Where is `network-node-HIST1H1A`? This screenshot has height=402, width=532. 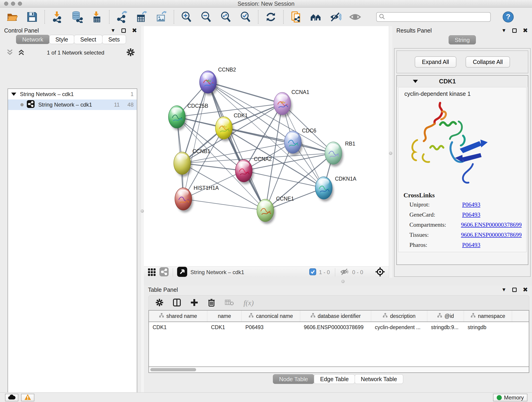 network-node-HIST1H1A is located at coordinates (184, 200).